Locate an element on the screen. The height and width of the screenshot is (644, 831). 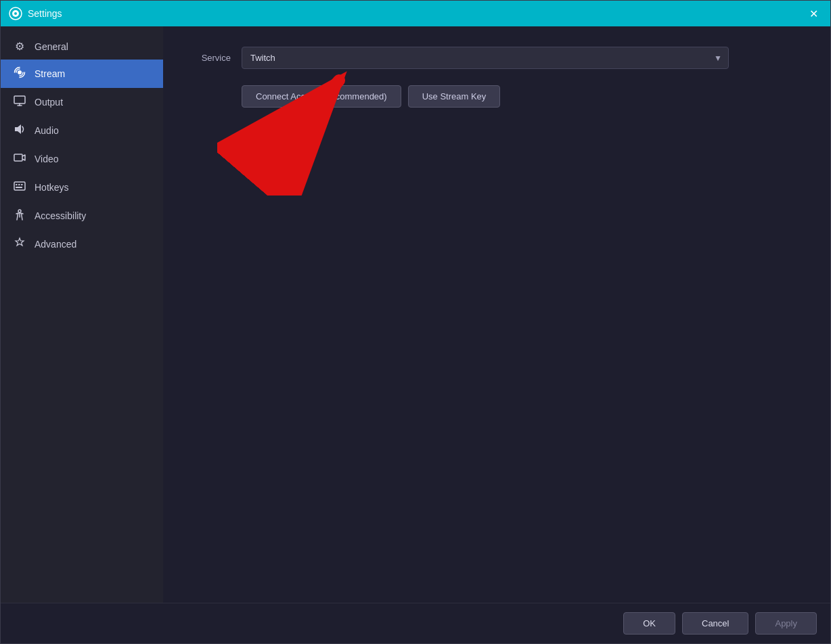
window-title: Settings is located at coordinates (45, 14).